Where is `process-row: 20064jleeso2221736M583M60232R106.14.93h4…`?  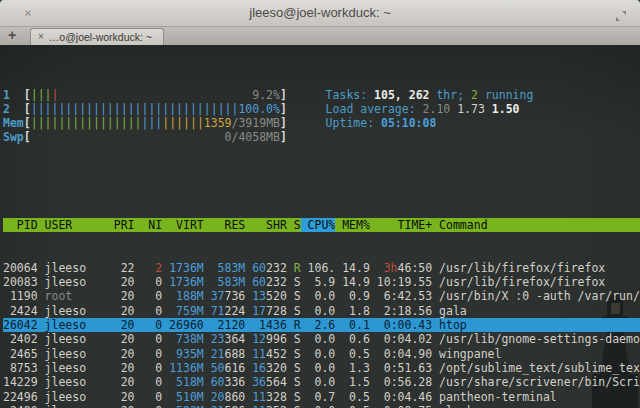 process-row: 20064jleeso2221736M583M60232R106.14.93h4… is located at coordinates (322, 268).